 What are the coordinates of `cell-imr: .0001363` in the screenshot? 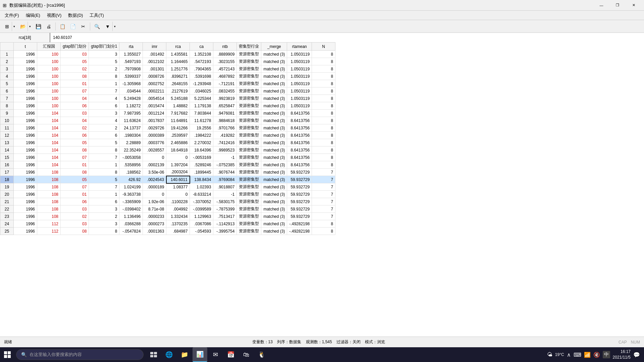 It's located at (155, 231).